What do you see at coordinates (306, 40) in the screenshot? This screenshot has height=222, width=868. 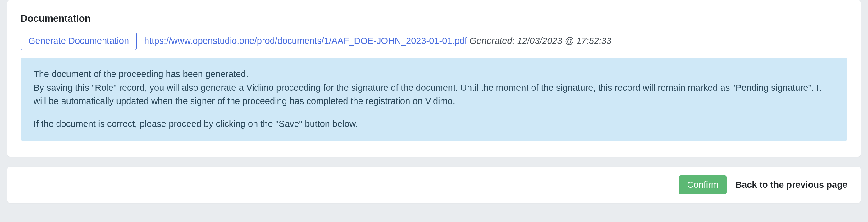 I see `document-link: https://www.openstudio.one/prod/document…` at bounding box center [306, 40].